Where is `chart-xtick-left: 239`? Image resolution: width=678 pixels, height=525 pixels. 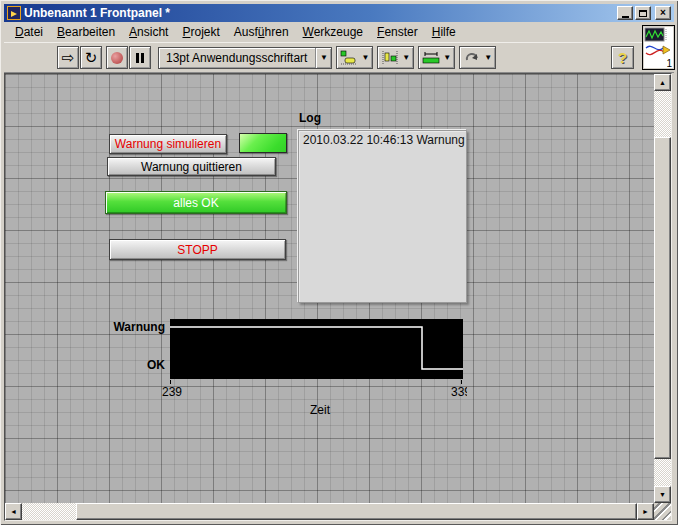 chart-xtick-left: 239 is located at coordinates (172, 392).